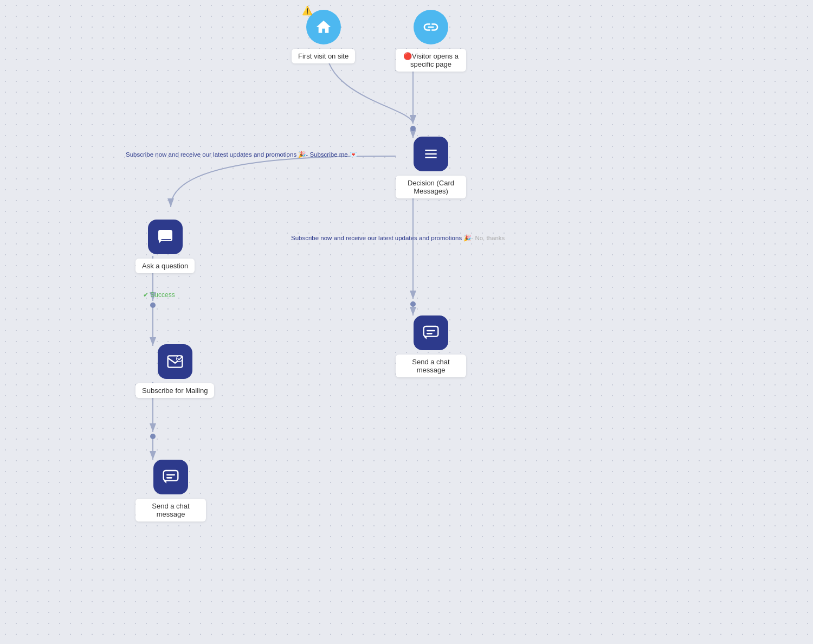 The image size is (813, 644). I want to click on node-decision: Decision (Card Messages), so click(431, 168).